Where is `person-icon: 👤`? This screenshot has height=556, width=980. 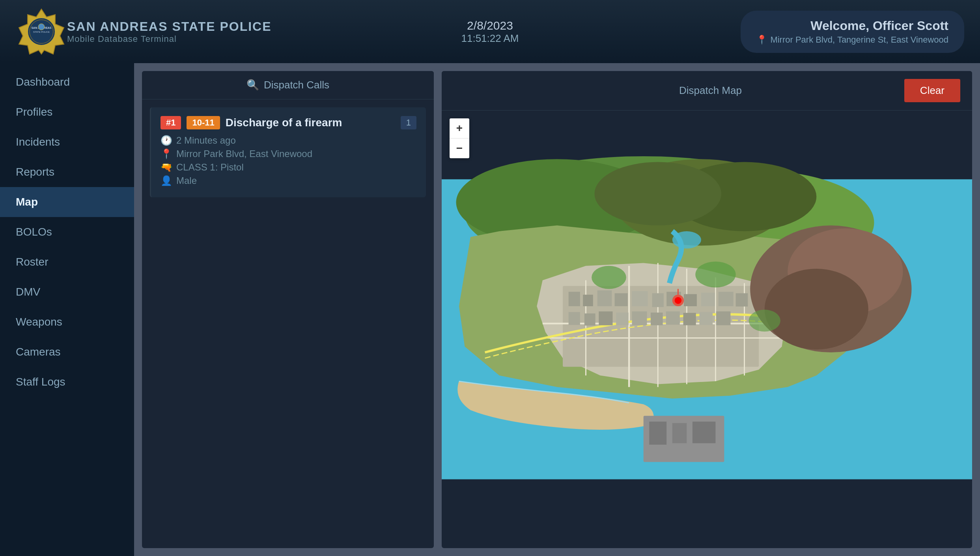
person-icon: 👤 is located at coordinates (166, 181).